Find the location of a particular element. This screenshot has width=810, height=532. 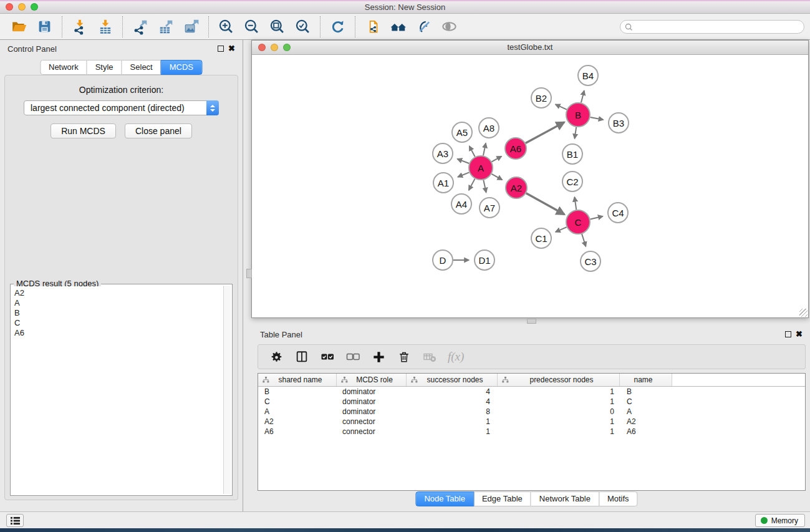

dropdown-stepper-icon is located at coordinates (213, 108).